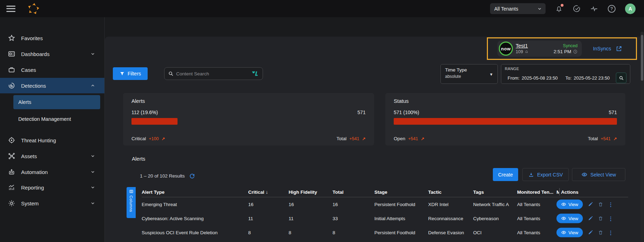 This screenshot has height=242, width=644. Describe the element at coordinates (52, 187) in the screenshot. I see `sidebar-item-reporting: Reporting` at that location.